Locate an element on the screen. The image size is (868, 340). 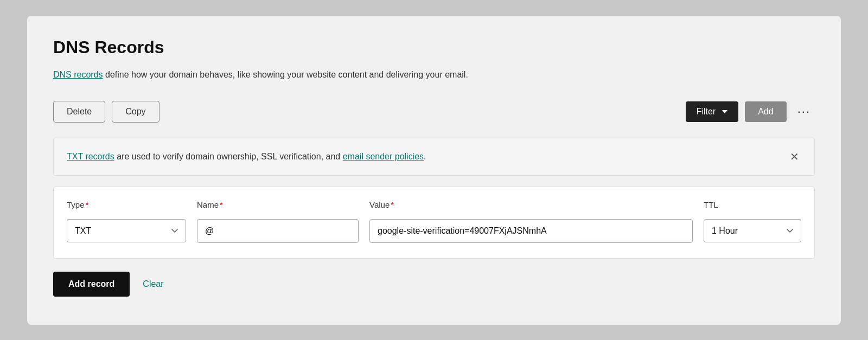
description: DNS records define how your domain behav… is located at coordinates (434, 75).